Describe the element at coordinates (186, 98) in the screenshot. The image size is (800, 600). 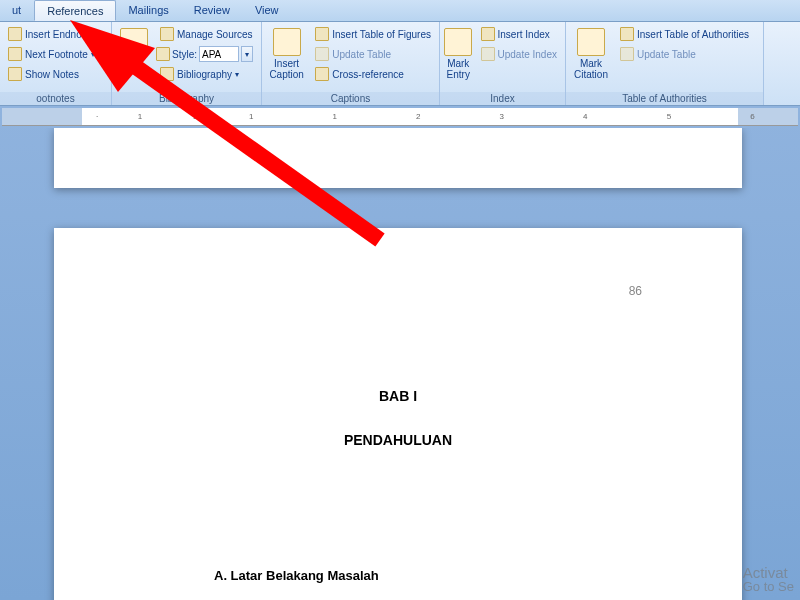
I see `group-title-citations: Bibliography` at that location.